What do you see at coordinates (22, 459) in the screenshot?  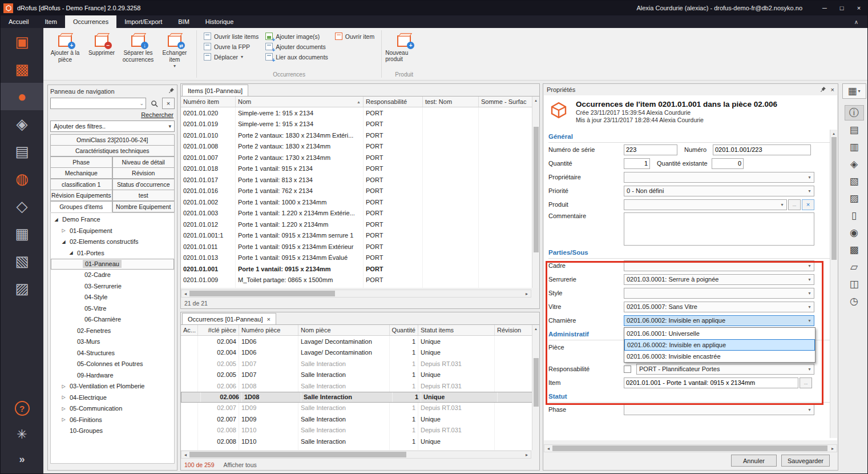 I see `expand-sidebar-icon: »` at bounding box center [22, 459].